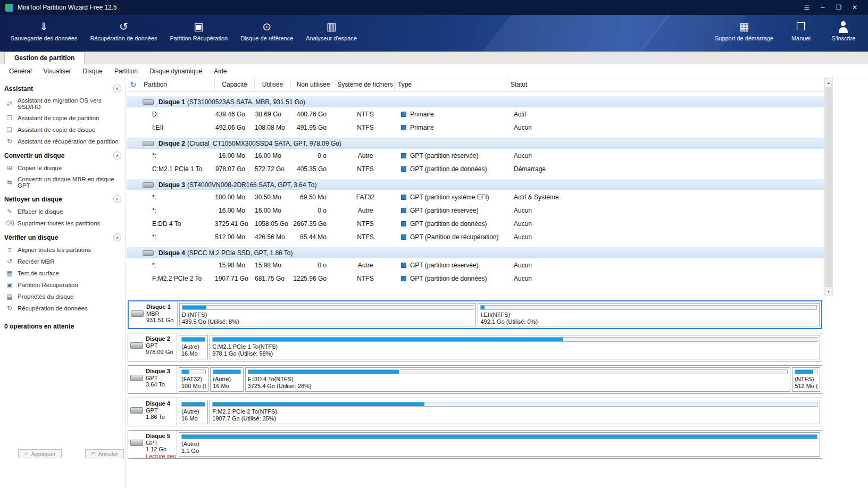  What do you see at coordinates (807, 7) in the screenshot?
I see `menu-icon: ☰` at bounding box center [807, 7].